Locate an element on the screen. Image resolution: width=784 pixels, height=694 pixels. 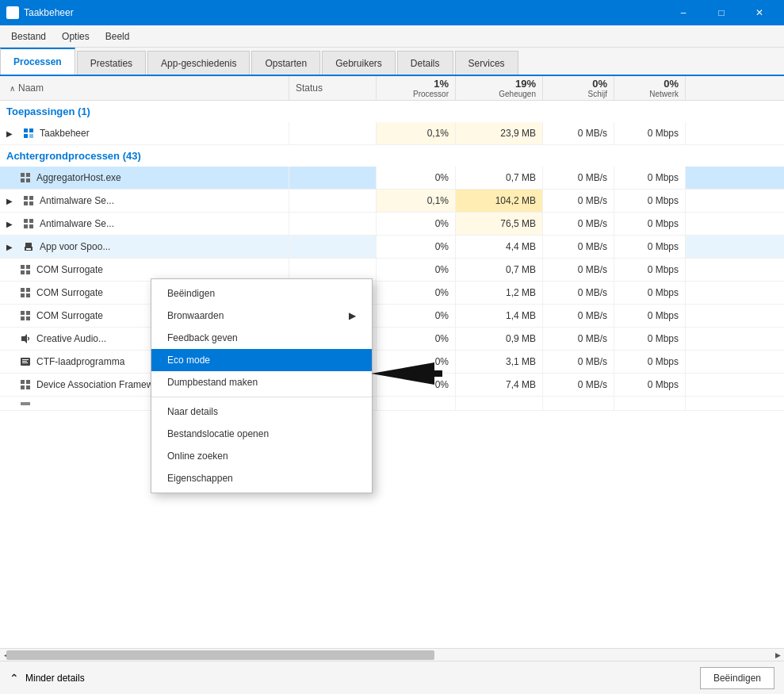
tab-prestaties: Prestaties is located at coordinates (111, 63).